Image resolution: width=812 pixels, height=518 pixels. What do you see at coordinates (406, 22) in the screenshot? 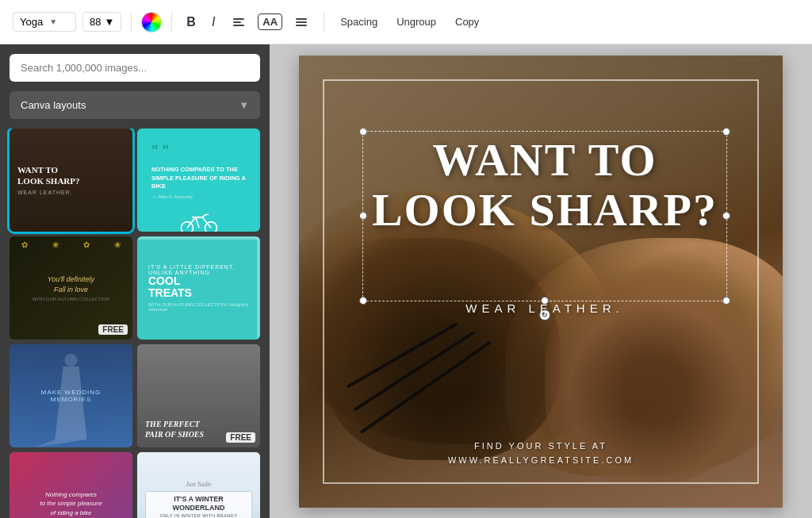
I see `toolbar: Yoga ▼ 88 ▼ B I AA Spacing Ungroup Copy` at bounding box center [406, 22].